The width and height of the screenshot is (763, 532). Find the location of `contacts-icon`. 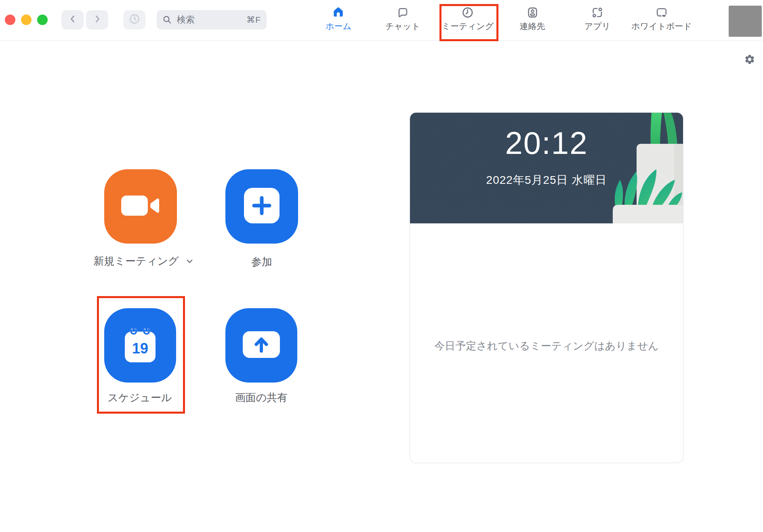

contacts-icon is located at coordinates (532, 12).